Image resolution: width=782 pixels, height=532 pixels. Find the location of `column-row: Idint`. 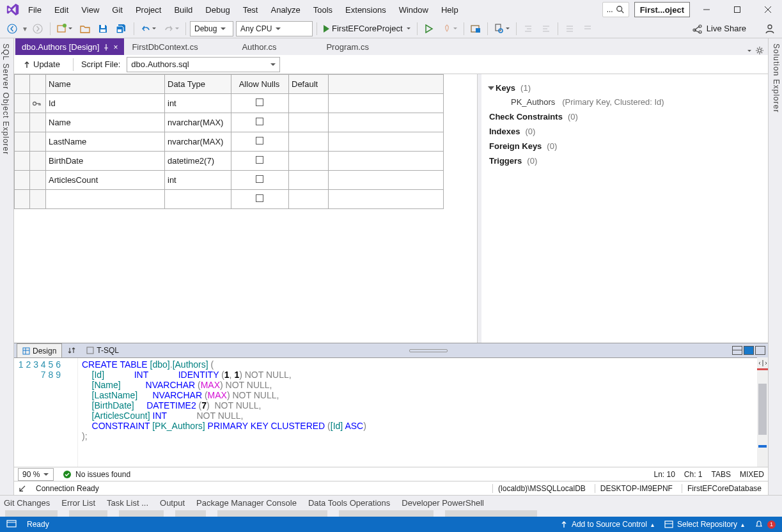

column-row: Idint is located at coordinates (229, 104).